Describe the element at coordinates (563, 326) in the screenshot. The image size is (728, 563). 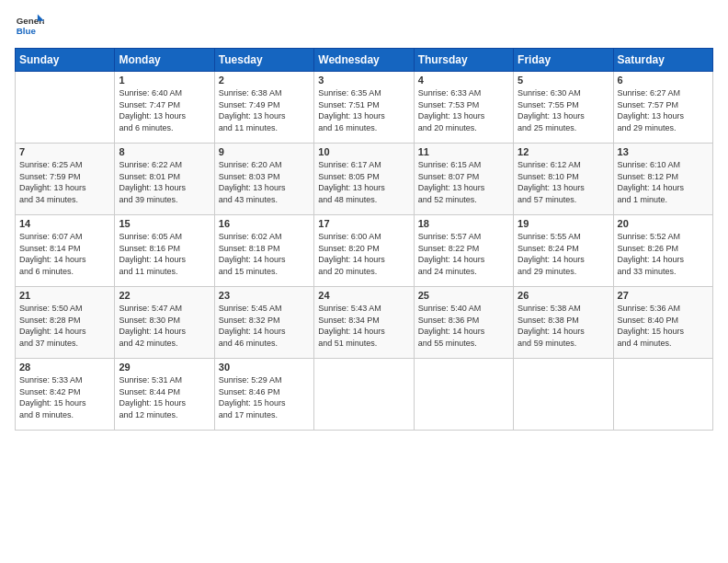
I see `day-info: Sunrise: 5:38 AMSunset: 8:38 PMDaylight:…` at that location.